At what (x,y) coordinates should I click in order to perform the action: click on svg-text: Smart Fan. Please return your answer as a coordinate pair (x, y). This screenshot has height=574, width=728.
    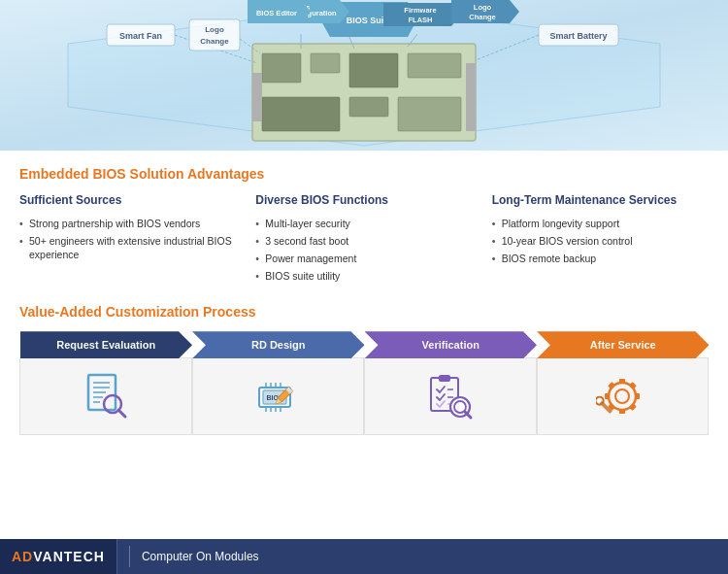
    Looking at the image, I should click on (141, 36).